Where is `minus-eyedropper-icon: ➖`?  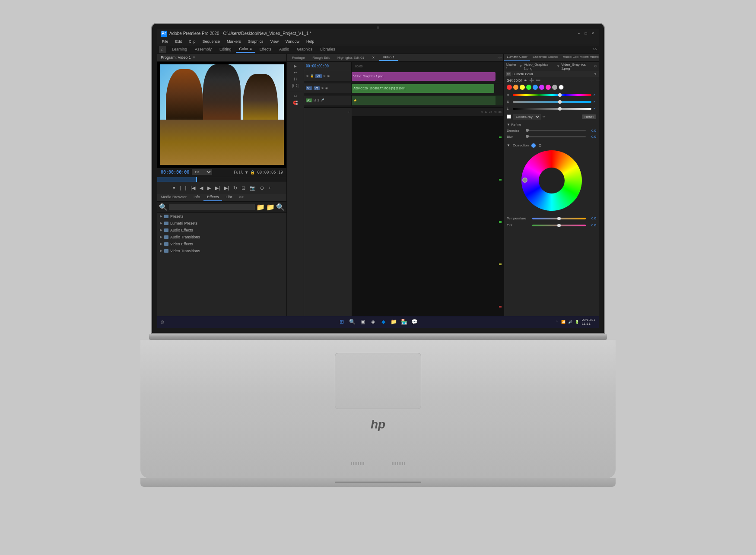 minus-eyedropper-icon: ➖ is located at coordinates (538, 80).